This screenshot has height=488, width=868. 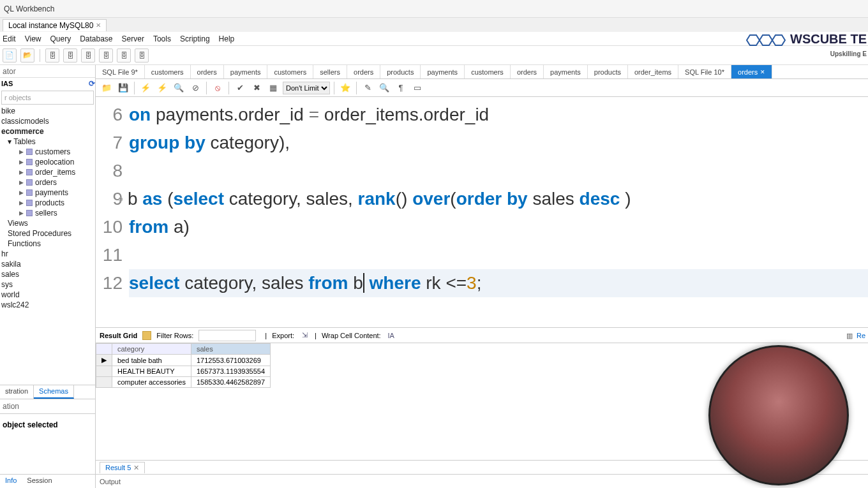 What do you see at coordinates (105, 360) in the screenshot?
I see `row-header: ▶` at bounding box center [105, 360].